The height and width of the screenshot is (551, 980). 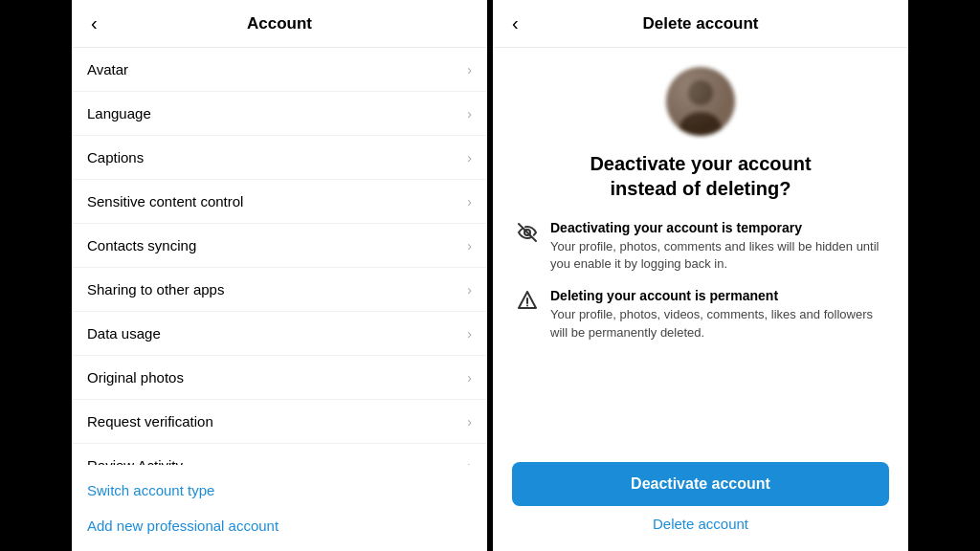 I want to click on menu-item-sensitive-content: Sensitive content control ›, so click(x=279, y=202).